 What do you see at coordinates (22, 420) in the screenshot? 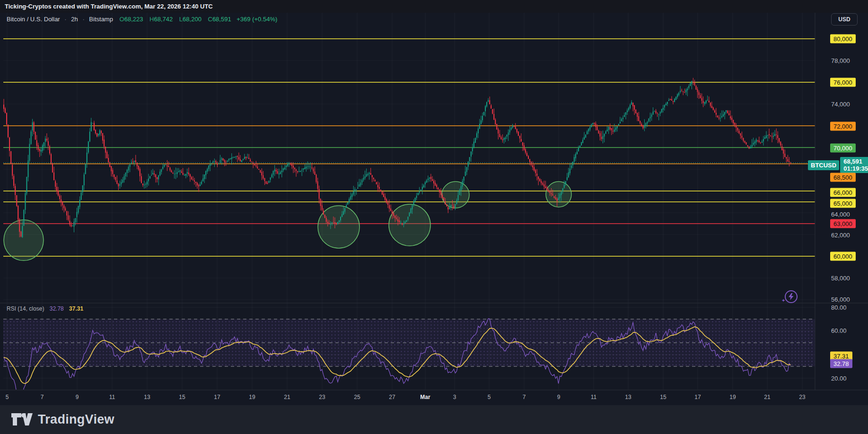
I see `tradingview-logo-icon` at bounding box center [22, 420].